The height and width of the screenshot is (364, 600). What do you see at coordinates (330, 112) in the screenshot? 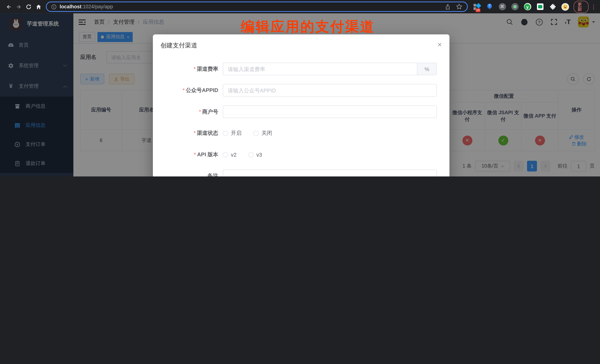
I see `merchant-id-input` at bounding box center [330, 112].